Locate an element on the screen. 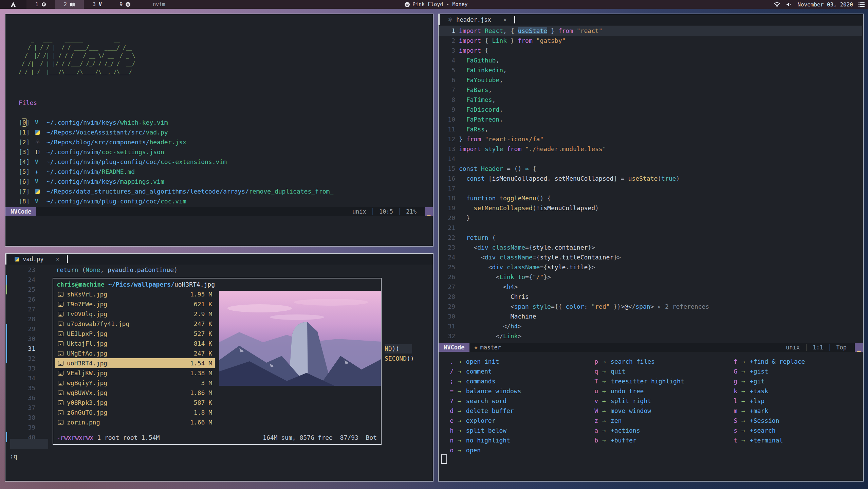  file-row: shKsVrL.jpg1.95 M is located at coordinates (135, 294).